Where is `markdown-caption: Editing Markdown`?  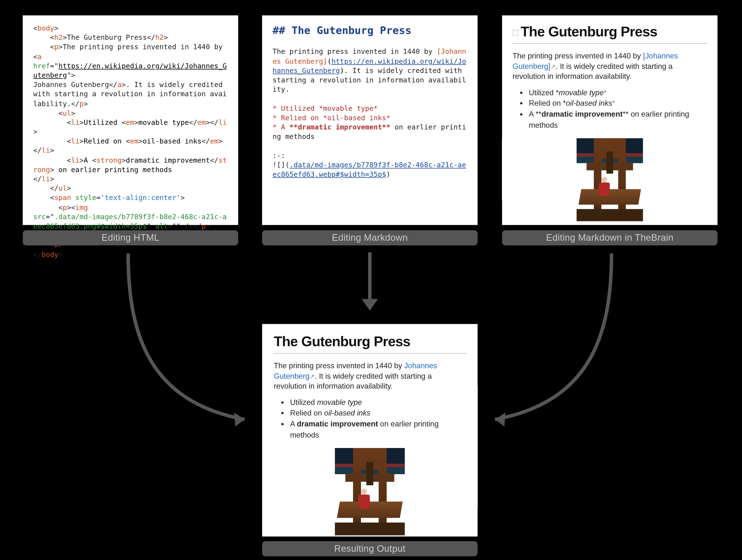 markdown-caption: Editing Markdown is located at coordinates (370, 238).